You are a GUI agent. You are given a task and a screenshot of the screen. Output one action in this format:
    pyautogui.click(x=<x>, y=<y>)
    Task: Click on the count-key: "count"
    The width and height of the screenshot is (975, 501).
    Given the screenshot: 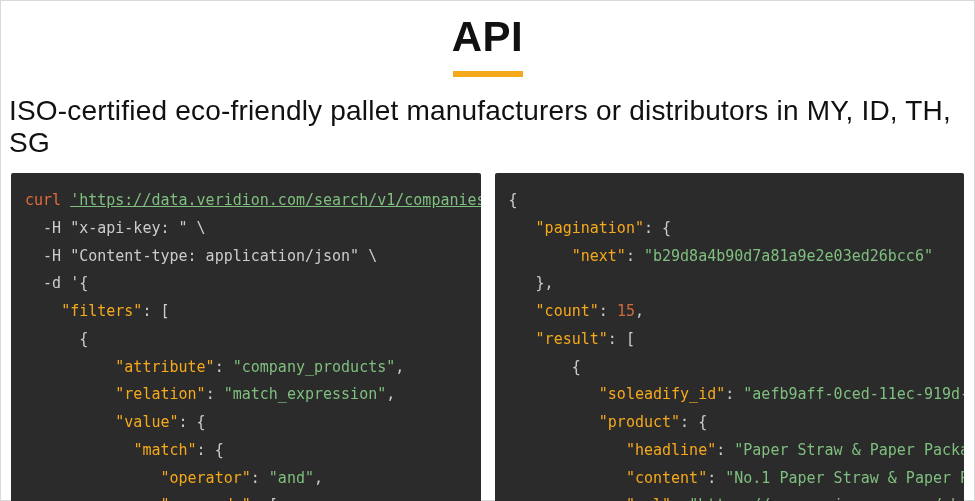 What is the action you would take?
    pyautogui.click(x=568, y=311)
    